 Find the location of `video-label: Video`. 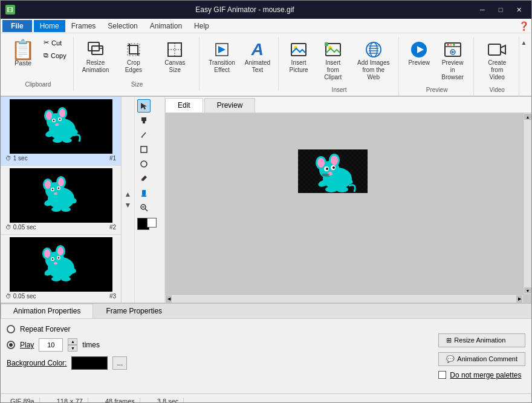

video-label: Video is located at coordinates (497, 88).